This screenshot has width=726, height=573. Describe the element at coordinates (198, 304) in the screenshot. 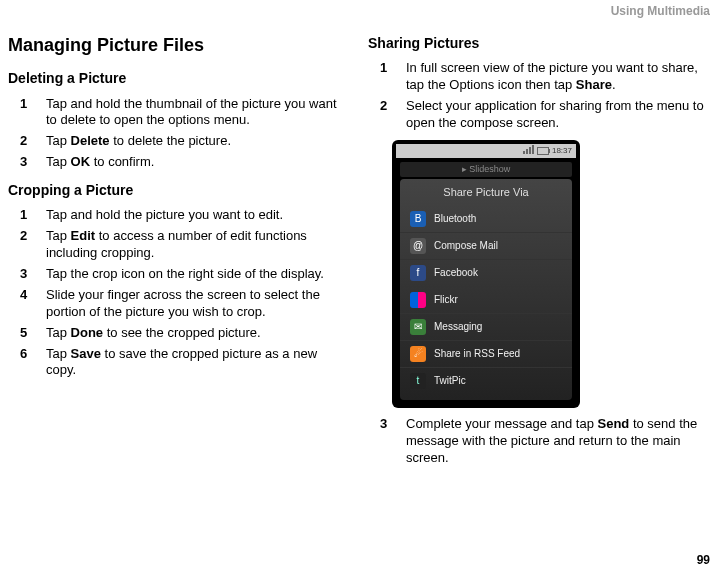

I see `step-text: Slide your finger across the screen to s…` at that location.